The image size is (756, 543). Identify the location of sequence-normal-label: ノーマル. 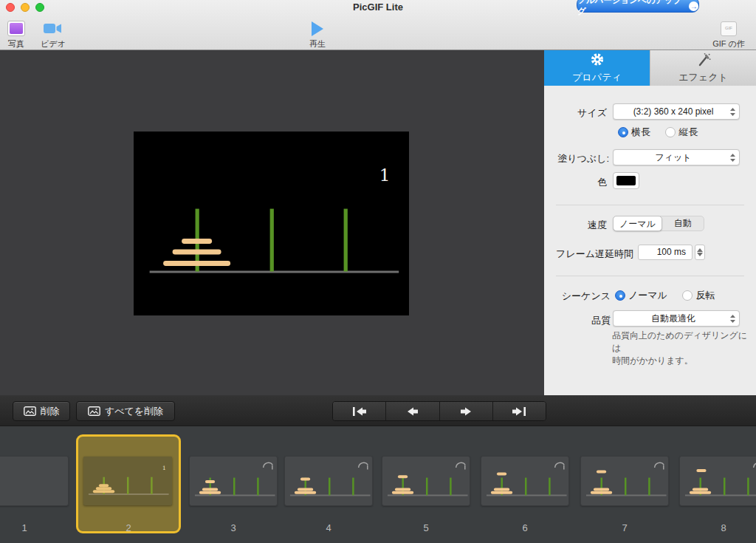
(648, 296).